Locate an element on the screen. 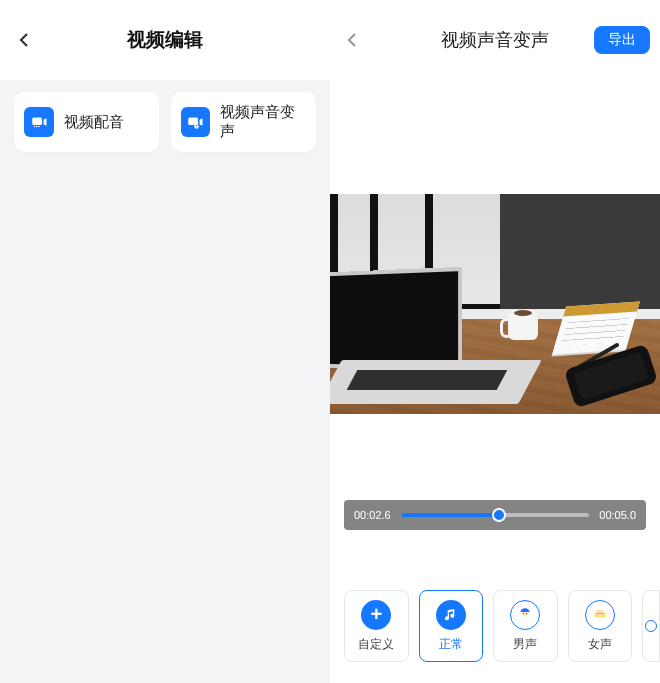  voice-option-label: 正常 is located at coordinates (451, 644).